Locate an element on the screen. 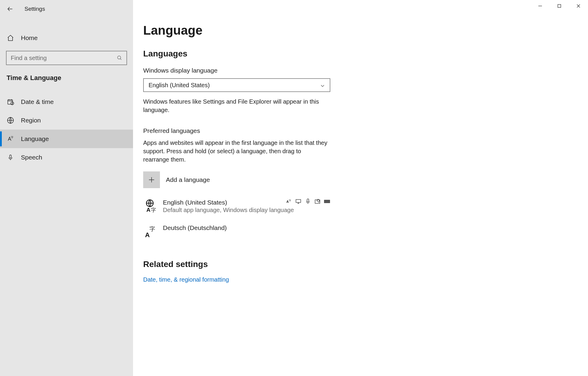 The height and width of the screenshot is (376, 588). back-button is located at coordinates (10, 9).